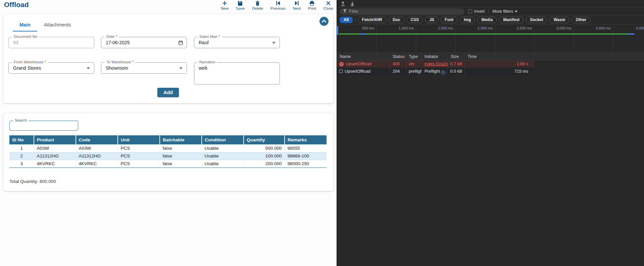 The width and height of the screenshot is (644, 266). Describe the element at coordinates (44, 126) in the screenshot. I see `search-field: Search` at that location.